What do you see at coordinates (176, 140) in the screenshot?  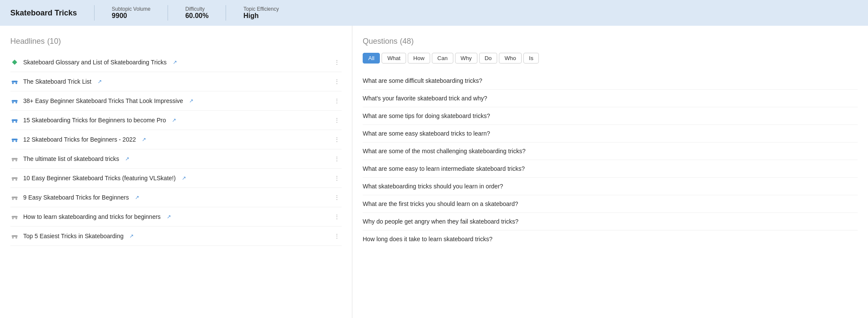 I see `list-item: 12 Skateboard Tricks for Beginners - 202…` at bounding box center [176, 140].